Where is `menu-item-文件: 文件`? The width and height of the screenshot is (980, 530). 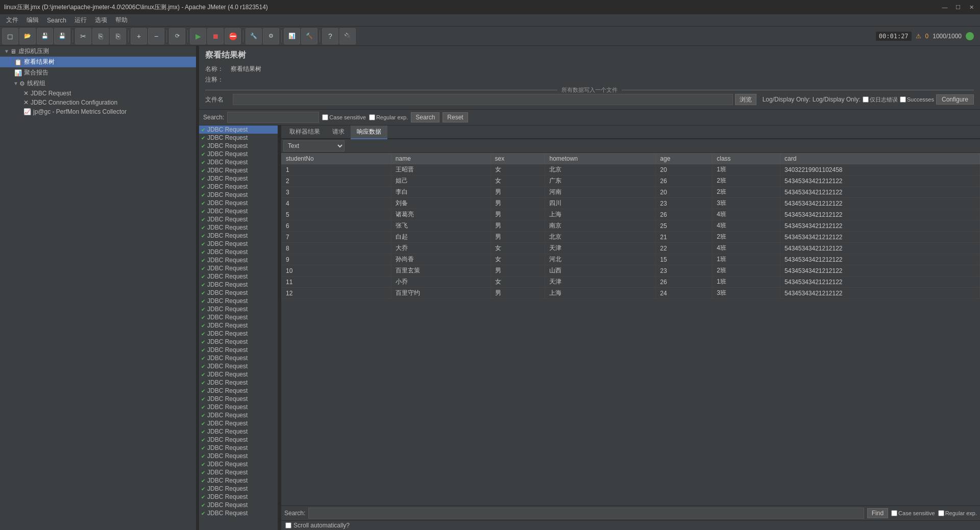 menu-item-文件: 文件 is located at coordinates (12, 20).